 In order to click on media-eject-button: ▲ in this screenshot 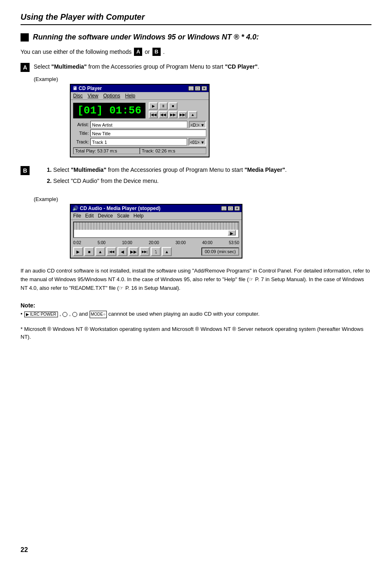, I will do `click(100, 252)`.